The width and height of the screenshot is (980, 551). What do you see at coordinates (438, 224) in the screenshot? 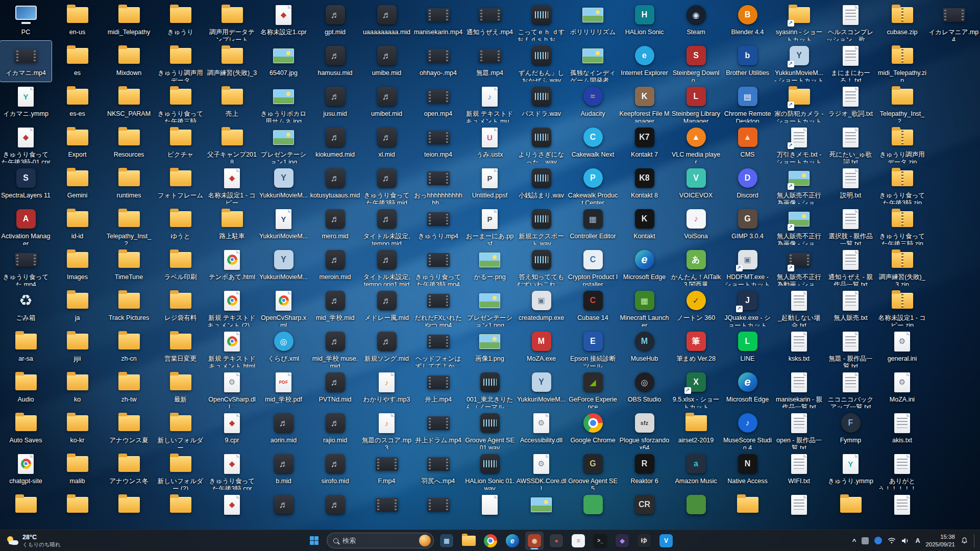
I see `desktop-icon: きゅうり.mp4` at bounding box center [438, 224].